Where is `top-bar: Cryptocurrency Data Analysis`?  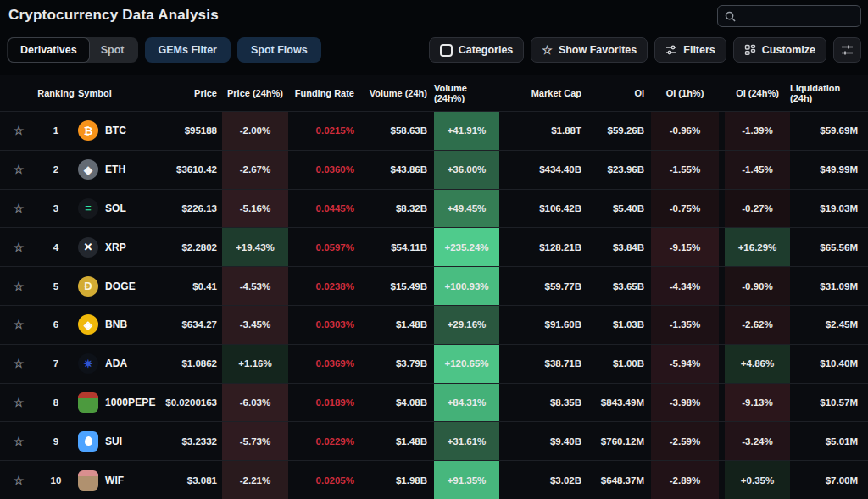
top-bar: Cryptocurrency Data Analysis is located at coordinates (434, 16).